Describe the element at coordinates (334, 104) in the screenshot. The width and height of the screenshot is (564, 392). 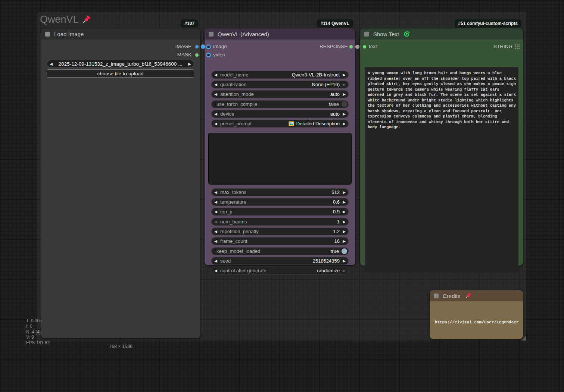
I see `widget-value: false` at that location.